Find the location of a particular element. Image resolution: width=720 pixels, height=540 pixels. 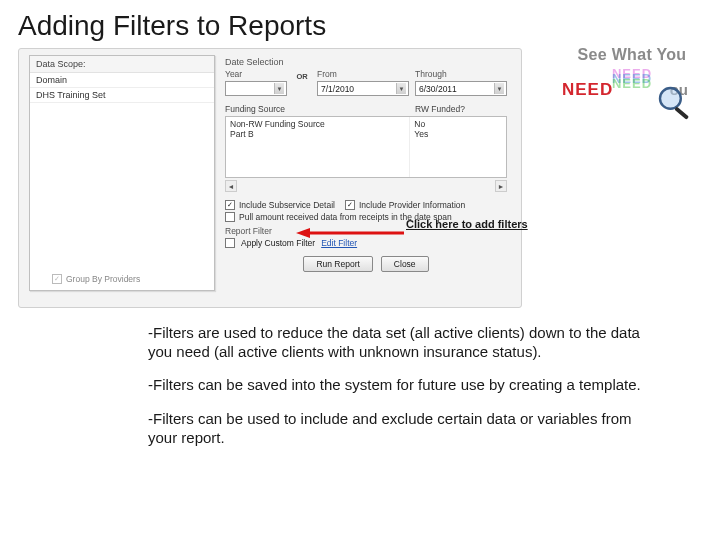

close-button: Close is located at coordinates (405, 264).